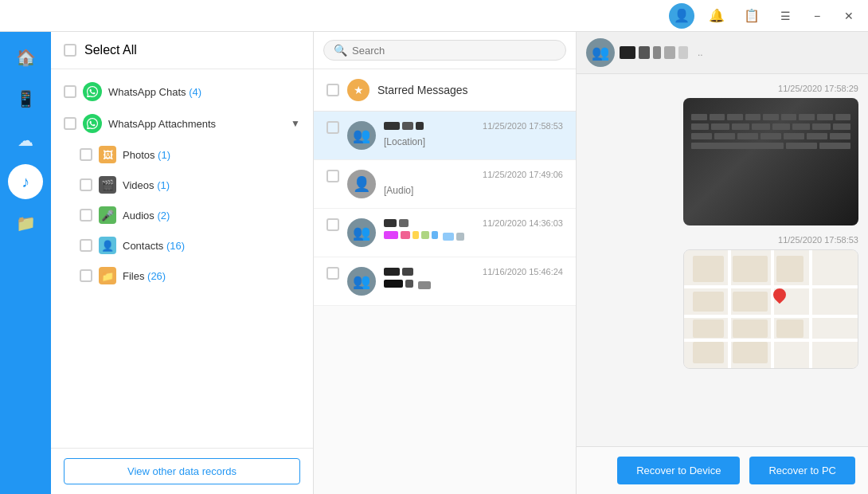 This screenshot has width=868, height=494. Describe the element at coordinates (182, 472) in the screenshot. I see `view-other-records-button: View other data records` at that location.